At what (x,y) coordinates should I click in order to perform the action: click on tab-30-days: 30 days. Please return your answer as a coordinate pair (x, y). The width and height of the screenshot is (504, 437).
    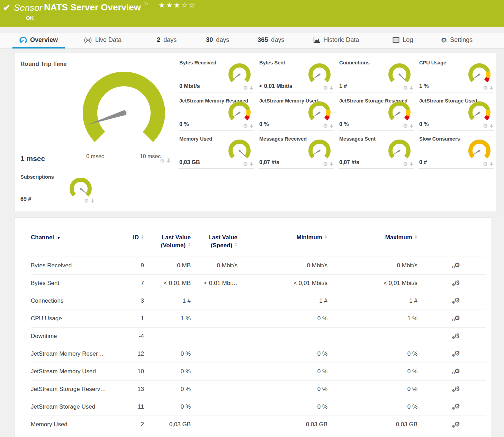
    Looking at the image, I should click on (217, 41).